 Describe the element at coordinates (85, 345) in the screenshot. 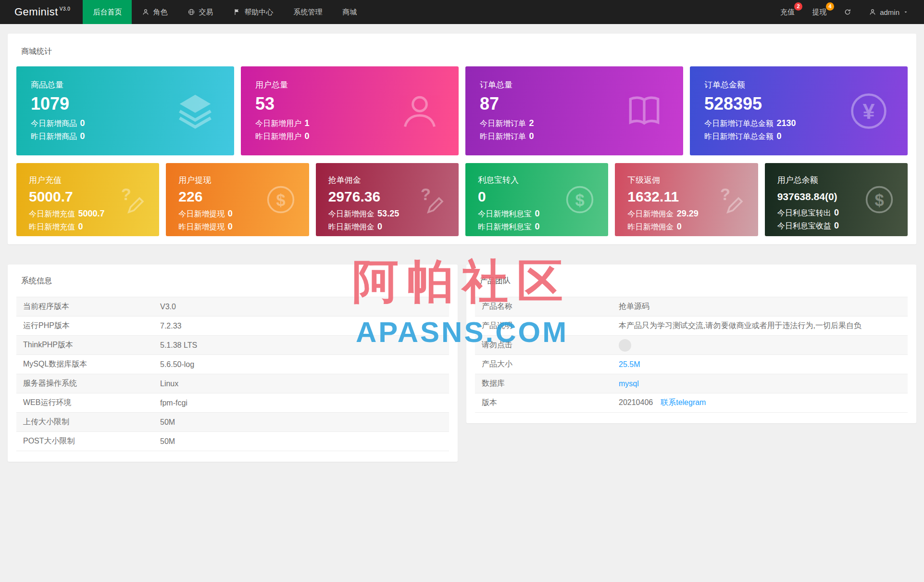

I see `row-label: ThinkPHP版本` at that location.